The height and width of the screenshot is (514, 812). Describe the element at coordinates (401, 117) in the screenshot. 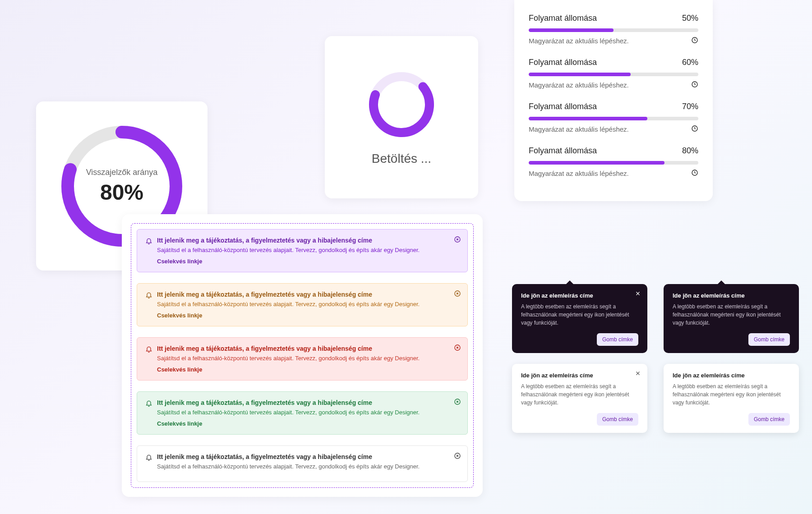

I see `loading-card: Betöltés ...` at that location.